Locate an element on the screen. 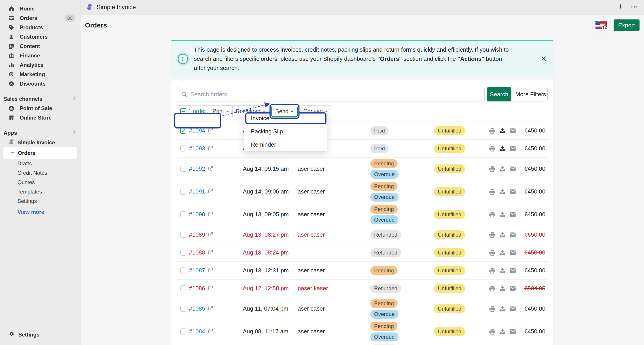 This screenshot has height=345, width=644. view-more-link: View more is located at coordinates (40, 212).